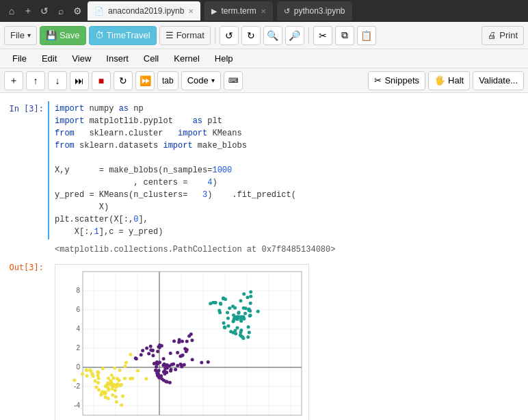 The image size is (528, 420). What do you see at coordinates (144, 11) in the screenshot?
I see `tab-anaconda: 📄 anaconda2019.ipynb ✕` at bounding box center [144, 11].